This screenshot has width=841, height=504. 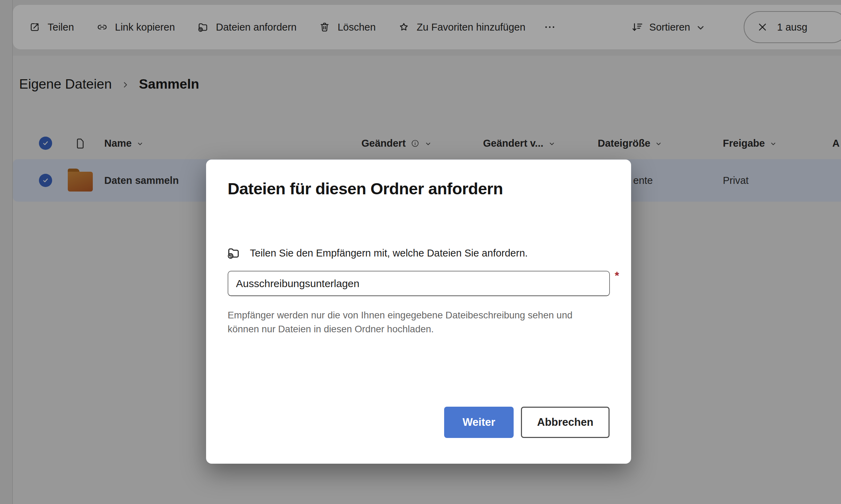 I want to click on weiter-button: Weiter, so click(x=479, y=422).